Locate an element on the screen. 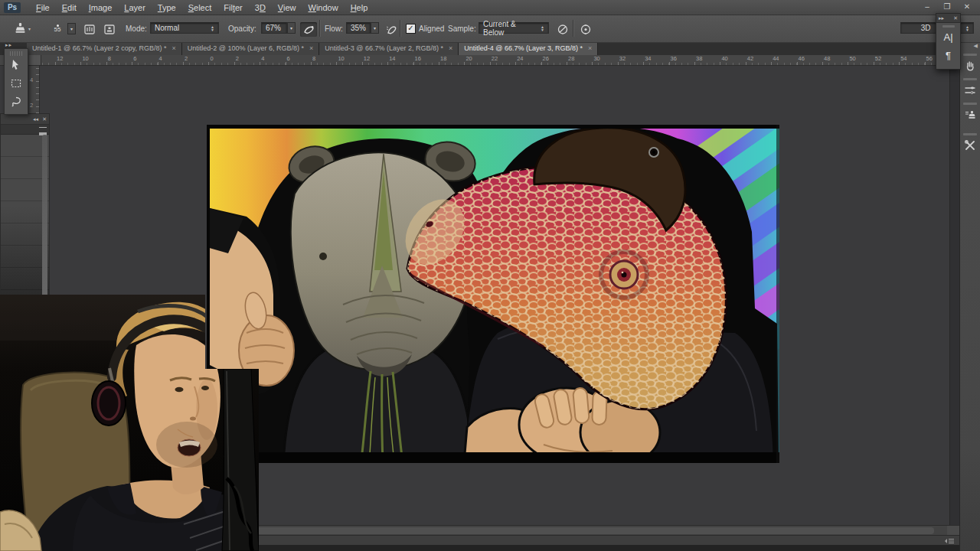  document-tab-4: Untitled-4 @ 66.7% (Layer 3, RGB/8) *× is located at coordinates (528, 48).